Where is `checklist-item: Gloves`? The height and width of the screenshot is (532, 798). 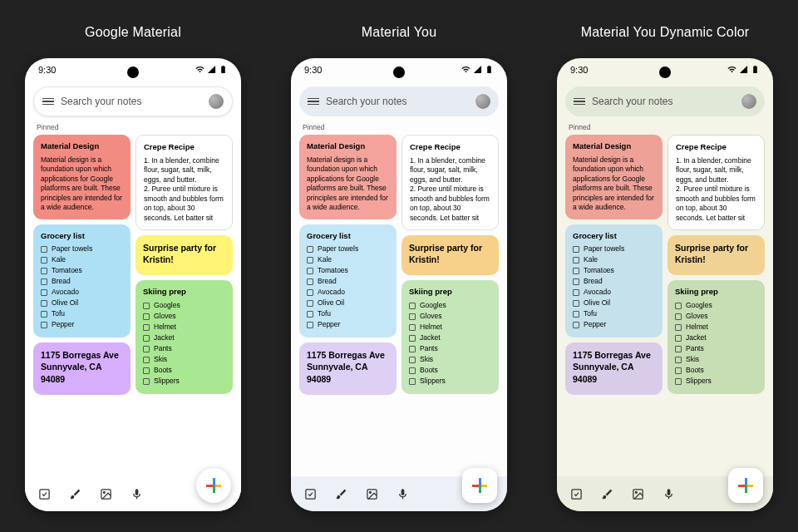 checklist-item: Gloves is located at coordinates (451, 316).